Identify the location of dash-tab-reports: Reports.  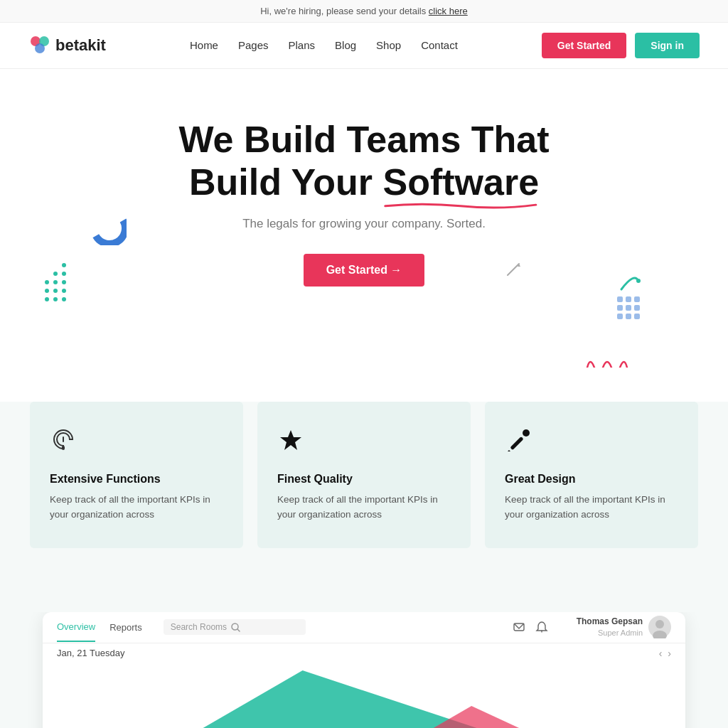
(126, 627).